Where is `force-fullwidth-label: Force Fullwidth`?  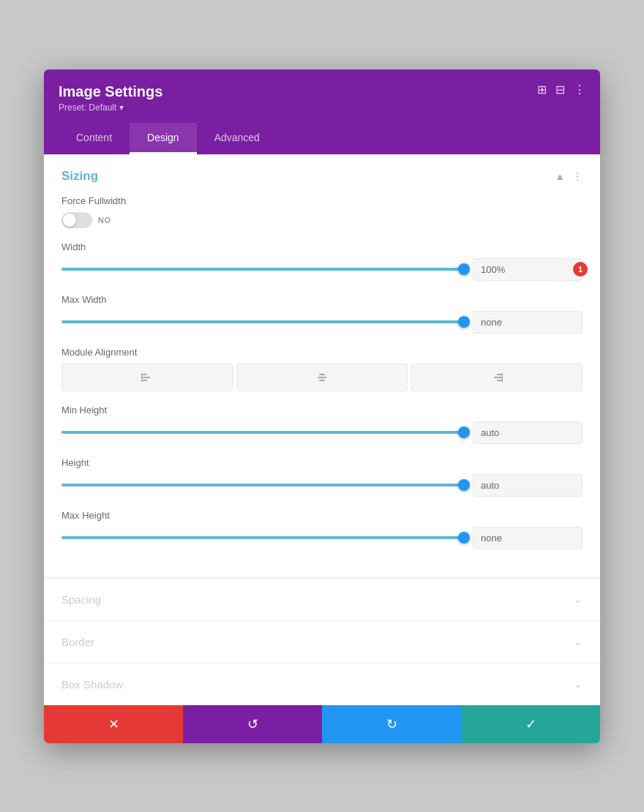
force-fullwidth-label: Force Fullwidth is located at coordinates (322, 200).